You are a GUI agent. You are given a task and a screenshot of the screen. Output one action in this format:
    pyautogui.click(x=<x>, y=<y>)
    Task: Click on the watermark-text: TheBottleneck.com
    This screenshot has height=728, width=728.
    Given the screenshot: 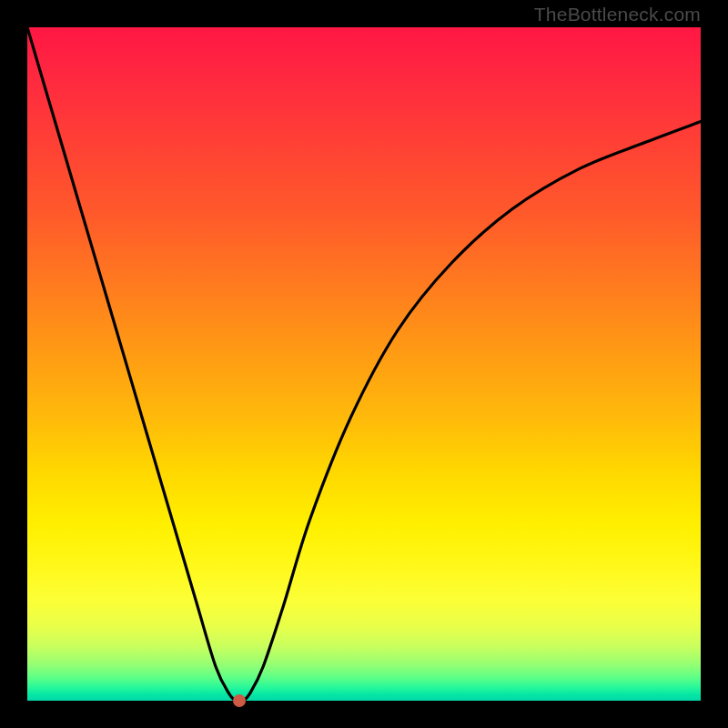 What is the action you would take?
    pyautogui.click(x=617, y=15)
    